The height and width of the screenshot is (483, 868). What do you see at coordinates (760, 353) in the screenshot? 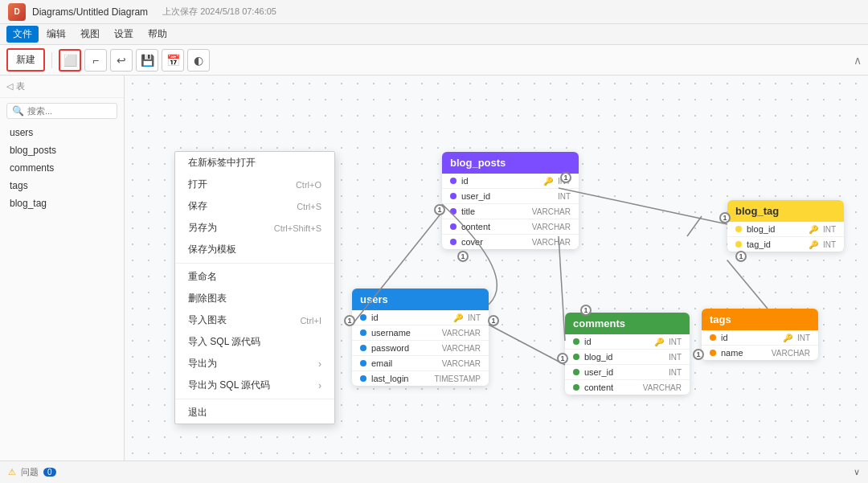
I see `table-row: name VARCHAR` at bounding box center [760, 353].